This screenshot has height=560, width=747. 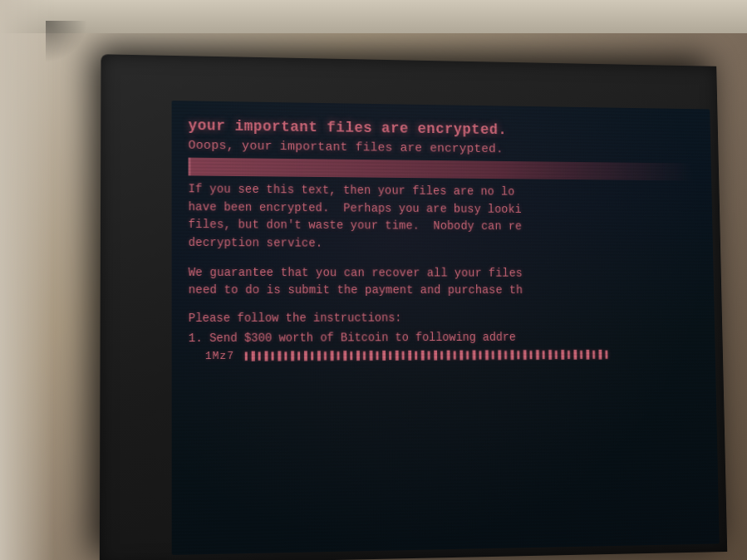 What do you see at coordinates (440, 129) in the screenshot?
I see `title-line: your important files are encrypted.` at bounding box center [440, 129].